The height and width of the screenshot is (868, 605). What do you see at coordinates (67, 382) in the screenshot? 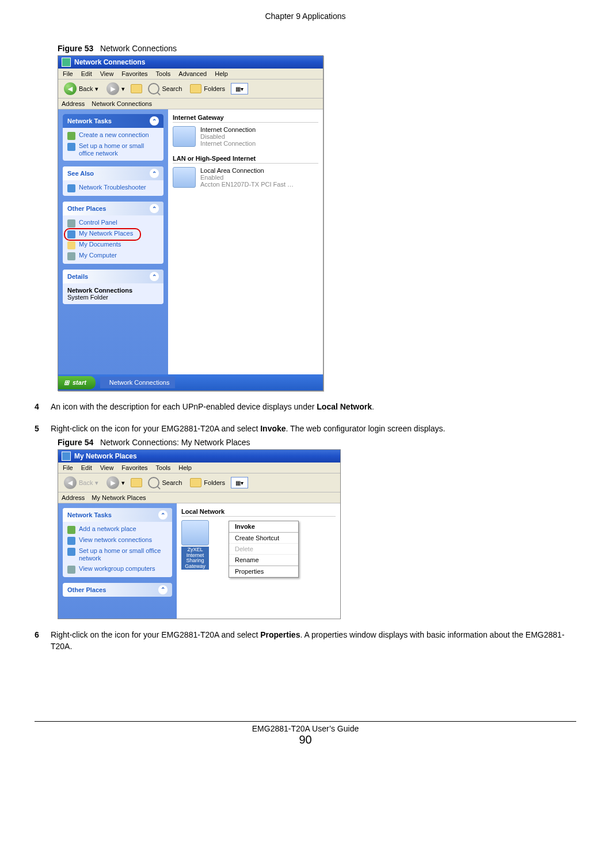
I see `start-flag-icon: ⊞` at bounding box center [67, 382].